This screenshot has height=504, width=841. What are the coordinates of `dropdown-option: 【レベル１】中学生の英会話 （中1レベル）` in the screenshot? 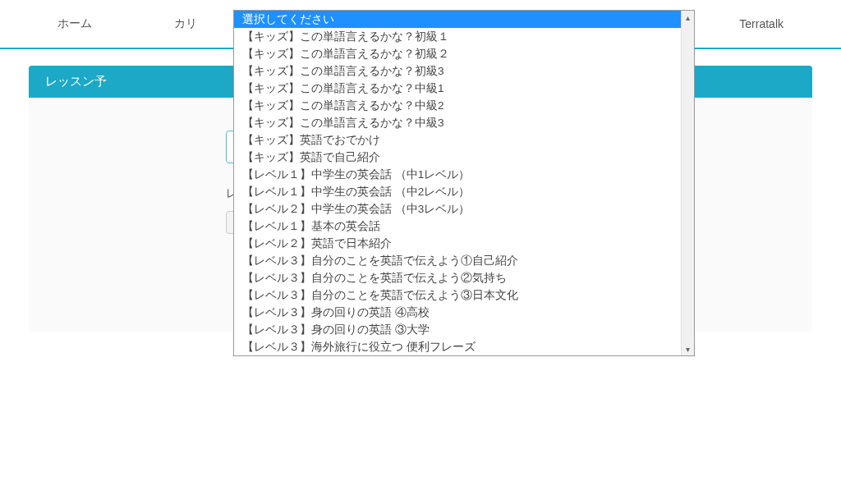 It's located at (457, 174).